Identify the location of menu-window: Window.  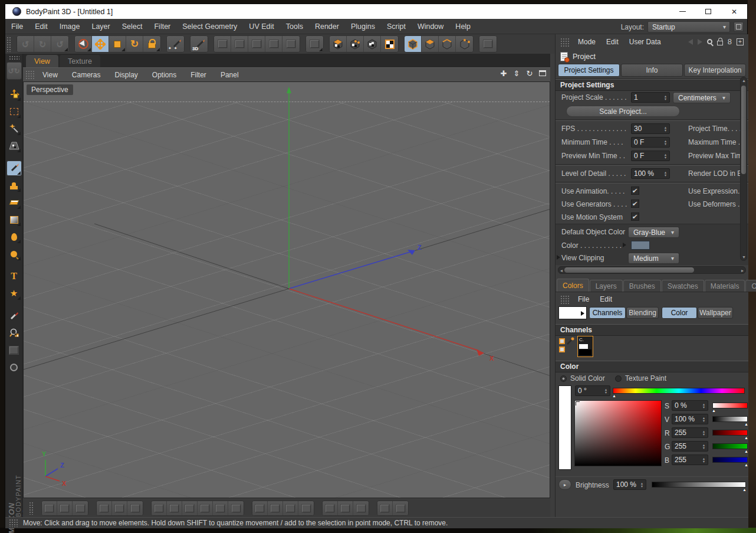
(430, 27).